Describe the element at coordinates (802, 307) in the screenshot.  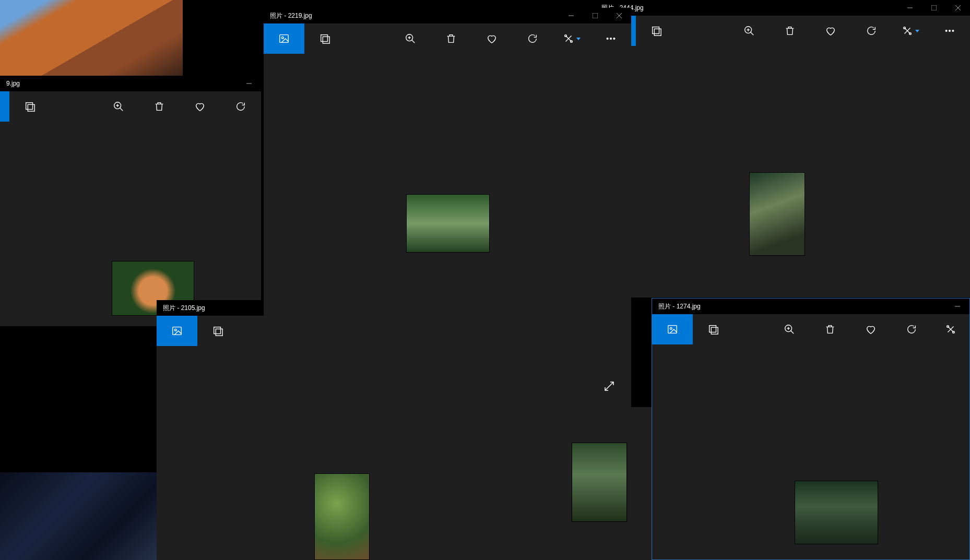
I see `window-title: 照片 - 1274.jpg` at that location.